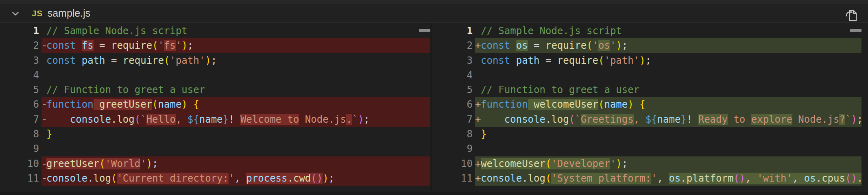  Describe the element at coordinates (668, 134) in the screenshot. I see `line-content: }` at that location.